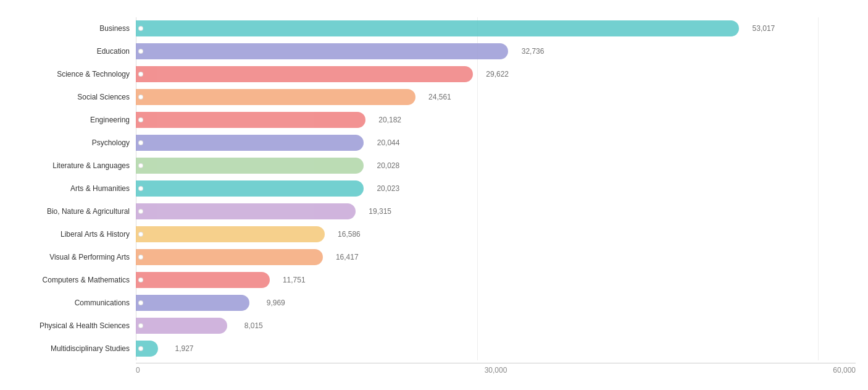 Image resolution: width=868 pixels, height=390 pixels. Describe the element at coordinates (249, 189) in the screenshot. I see `bar-fill: 20,023` at that location.